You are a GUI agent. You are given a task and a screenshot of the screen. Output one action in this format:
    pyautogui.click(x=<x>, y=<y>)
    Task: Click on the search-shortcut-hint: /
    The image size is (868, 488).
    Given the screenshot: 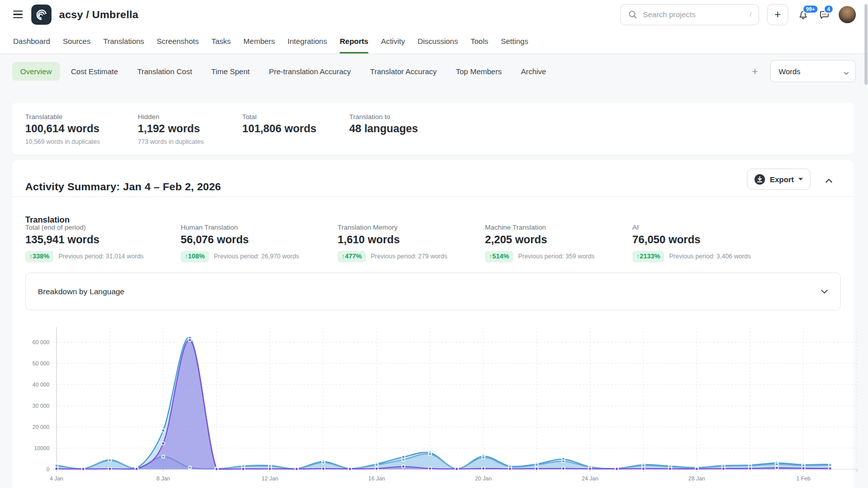 What is the action you would take?
    pyautogui.click(x=750, y=14)
    